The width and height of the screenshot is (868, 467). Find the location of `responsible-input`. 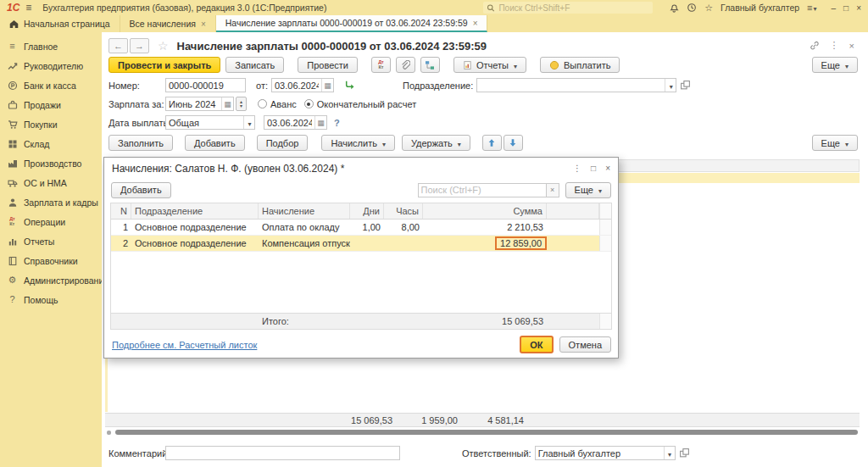

responsible-input is located at coordinates (600, 453).